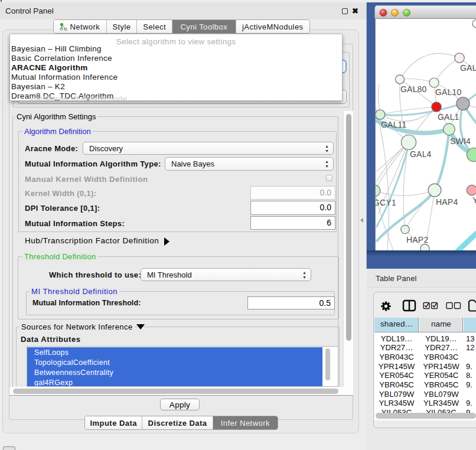  I want to click on svg-text: GAL10, so click(449, 92).